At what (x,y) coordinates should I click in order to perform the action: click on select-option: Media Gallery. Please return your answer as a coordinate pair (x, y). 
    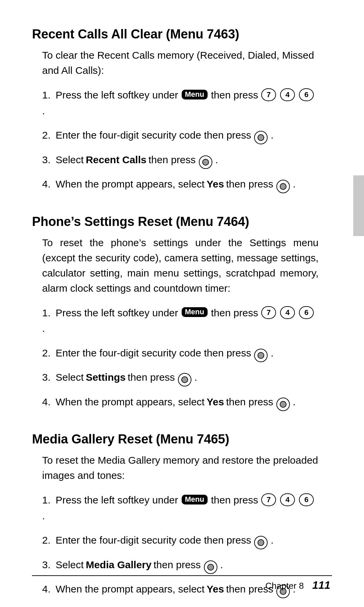
    Looking at the image, I should click on (119, 565).